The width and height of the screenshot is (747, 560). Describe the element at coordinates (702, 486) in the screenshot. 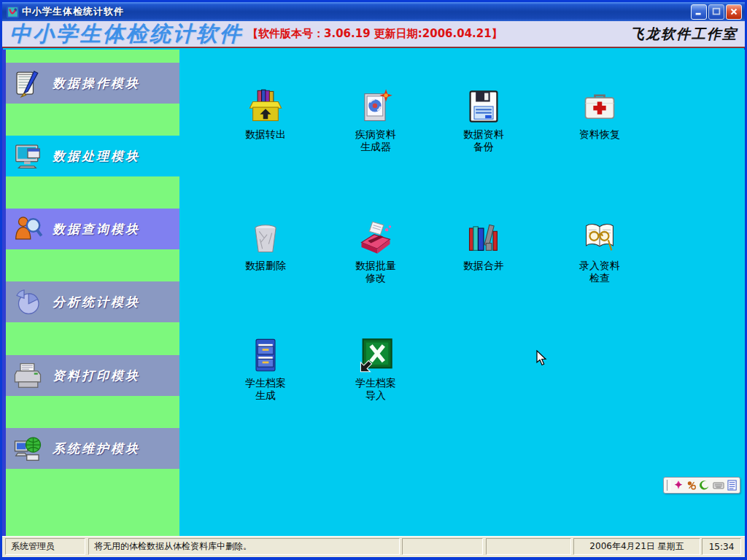

I see `ime-toolbar` at that location.